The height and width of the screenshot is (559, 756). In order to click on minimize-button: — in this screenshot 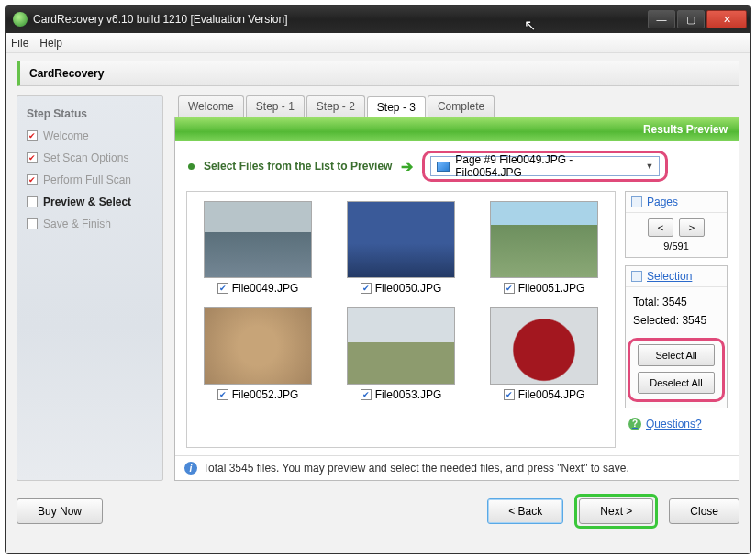, I will do `click(662, 19)`.